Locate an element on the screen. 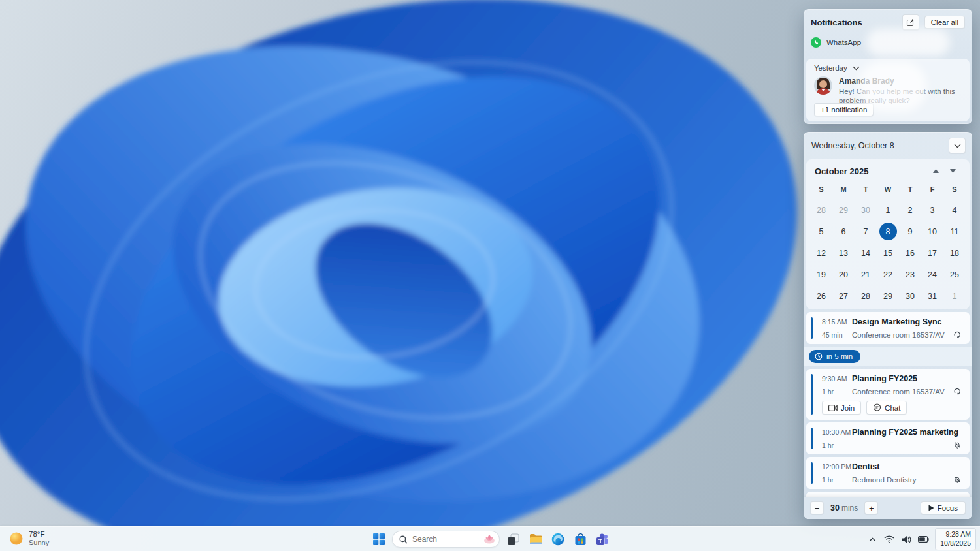 This screenshot has height=551, width=980. widgets-weather-button: 78°F Sunny is located at coordinates (29, 538).